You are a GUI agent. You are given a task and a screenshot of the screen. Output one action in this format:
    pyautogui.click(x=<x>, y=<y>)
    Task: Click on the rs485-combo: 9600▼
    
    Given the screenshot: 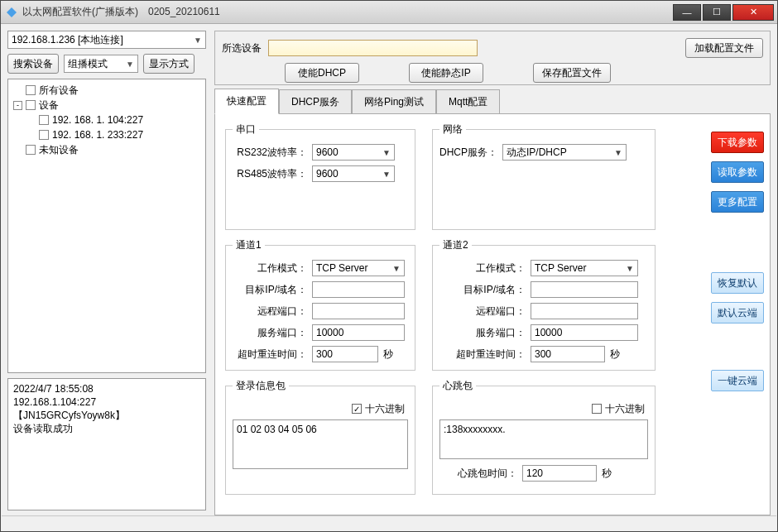 What is the action you would take?
    pyautogui.click(x=353, y=174)
    